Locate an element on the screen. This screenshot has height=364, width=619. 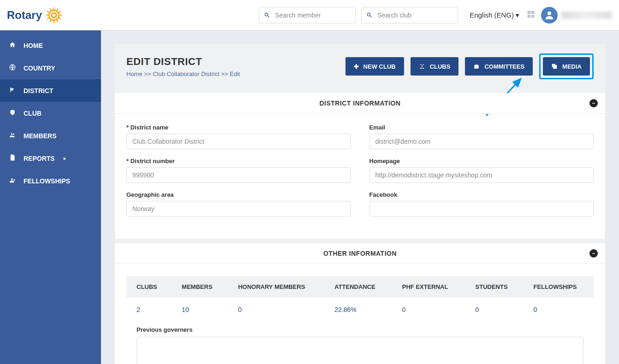
sidebar-item-fellowships: FELLOWSHIPS is located at coordinates (51, 181).